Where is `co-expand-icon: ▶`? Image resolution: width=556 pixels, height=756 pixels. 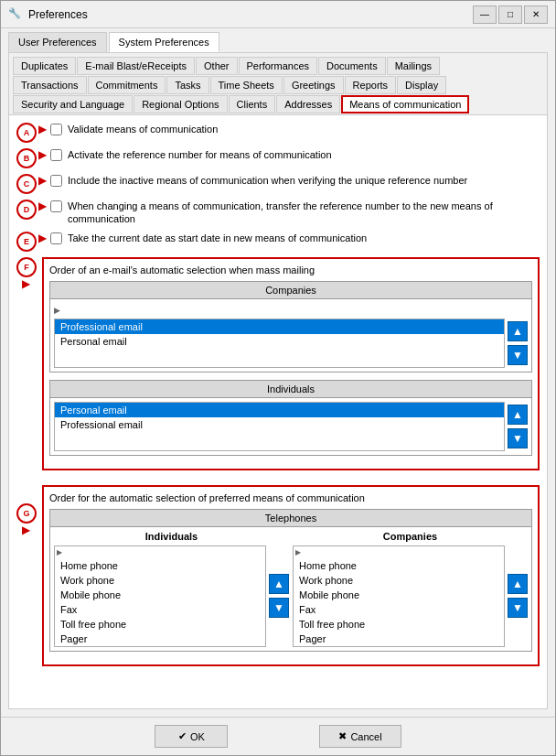 co-expand-icon: ▶ is located at coordinates (399, 553).